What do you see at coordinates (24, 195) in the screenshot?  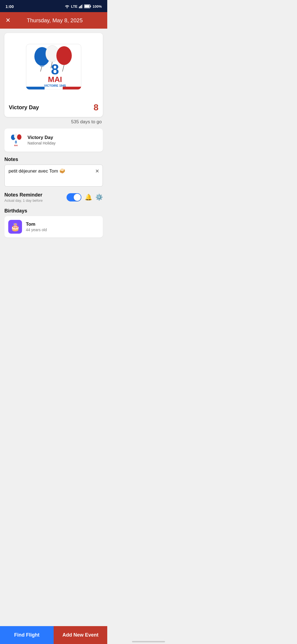 I see `reminder-title: Notes Reminder` at bounding box center [24, 195].